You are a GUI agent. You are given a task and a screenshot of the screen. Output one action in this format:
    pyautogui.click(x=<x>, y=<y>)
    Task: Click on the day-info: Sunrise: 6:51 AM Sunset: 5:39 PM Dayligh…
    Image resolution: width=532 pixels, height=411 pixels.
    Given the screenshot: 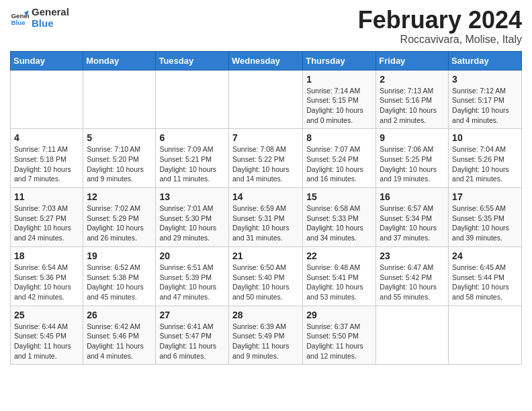 What is the action you would take?
    pyautogui.click(x=192, y=282)
    